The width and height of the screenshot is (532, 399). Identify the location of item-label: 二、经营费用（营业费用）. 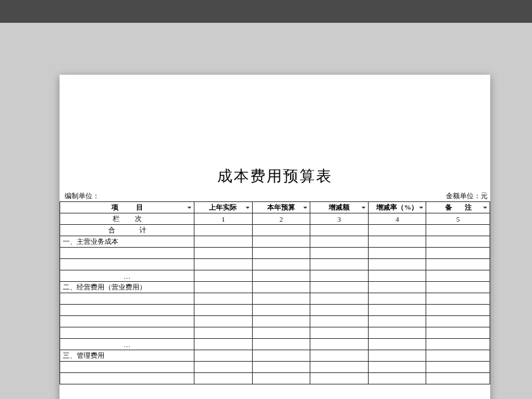
(127, 288).